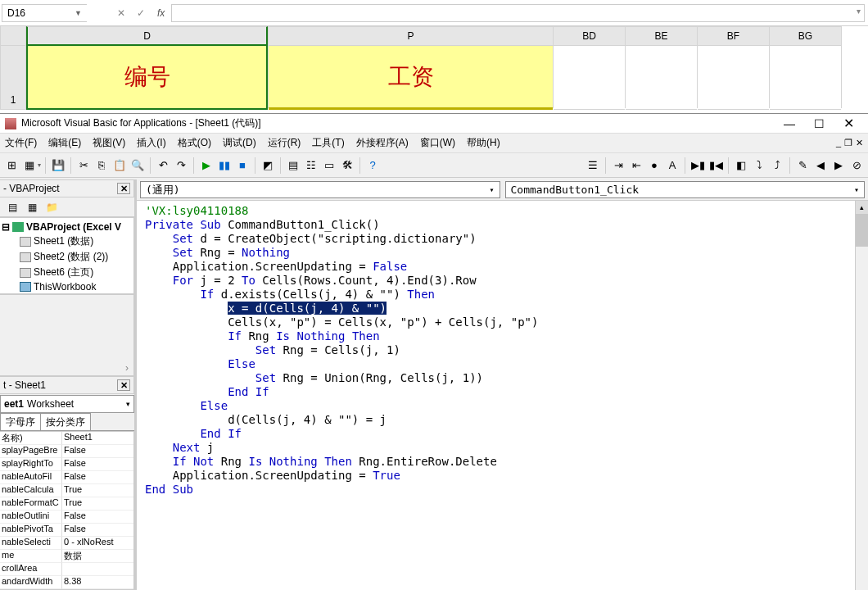 Image resolution: width=868 pixels, height=590 pixels. Describe the element at coordinates (98, 583) in the screenshot. I see `property-value: 8.38` at that location.